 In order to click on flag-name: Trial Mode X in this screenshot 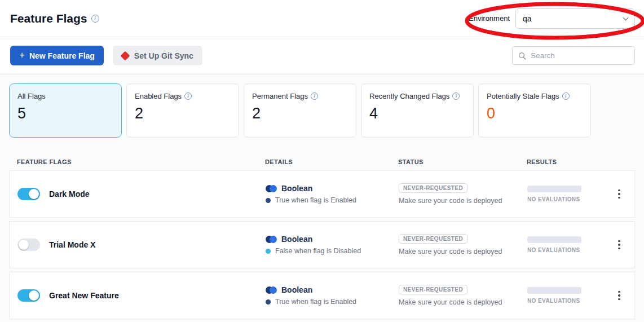, I will do `click(72, 245)`.